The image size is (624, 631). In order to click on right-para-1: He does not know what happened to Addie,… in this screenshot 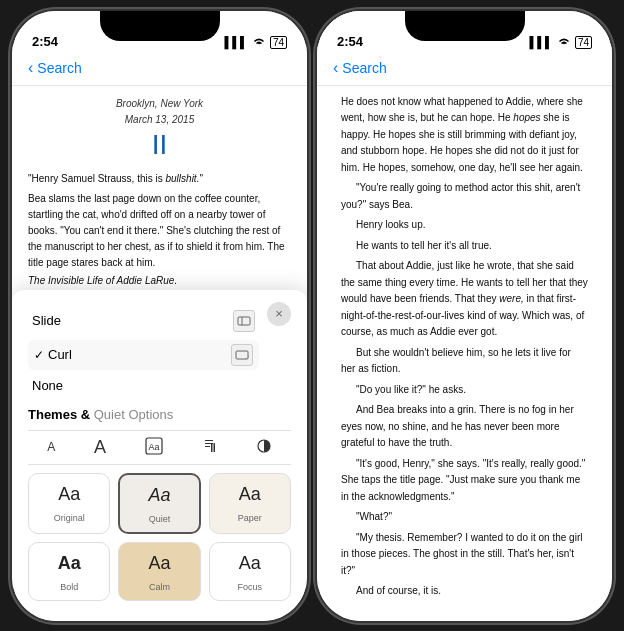, I will do `click(464, 136)`.